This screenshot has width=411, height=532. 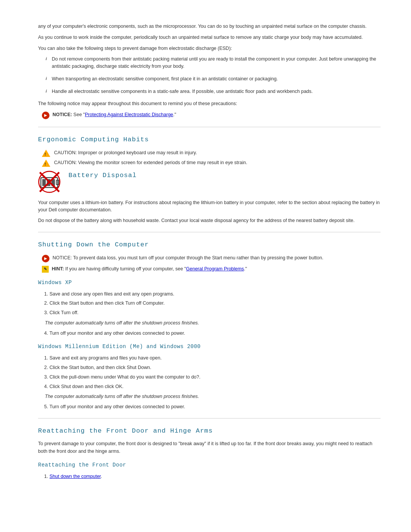 I want to click on shutdown-hint-text: HINT: If you are having difficulty turni…, so click(x=149, y=269).